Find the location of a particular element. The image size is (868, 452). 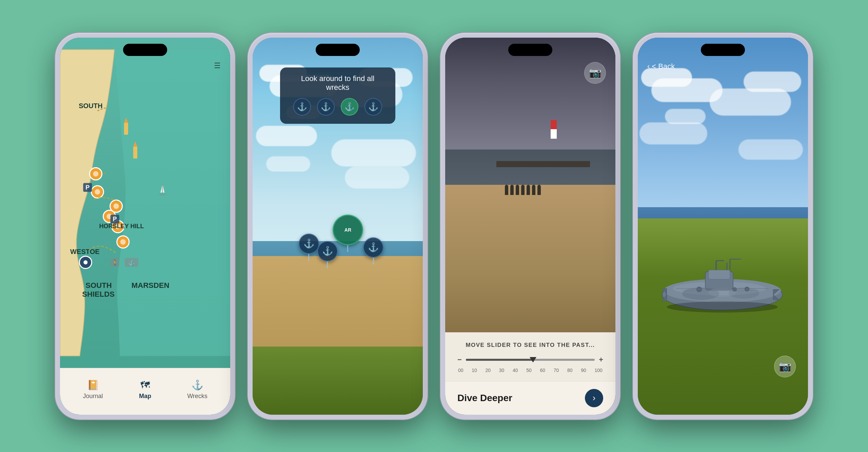

ar-wreck-icon-2: ⚓ is located at coordinates (326, 107).